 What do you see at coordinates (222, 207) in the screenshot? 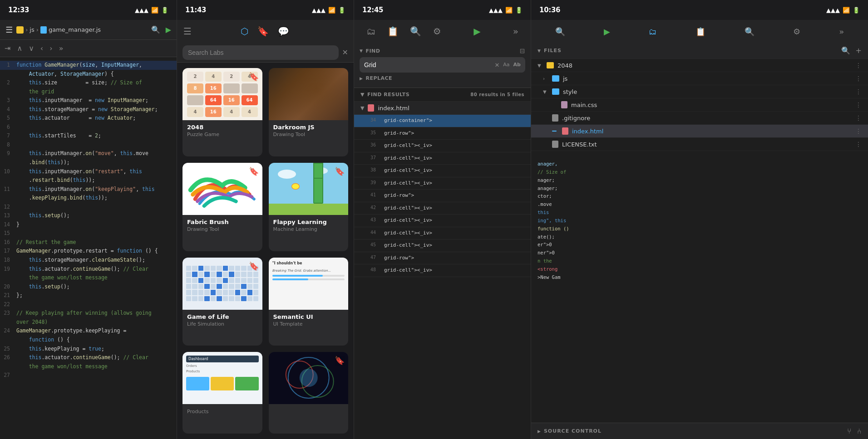
I see `lab-card-fabric: 🔖Fabric BrushDrawing Tool` at bounding box center [222, 207].